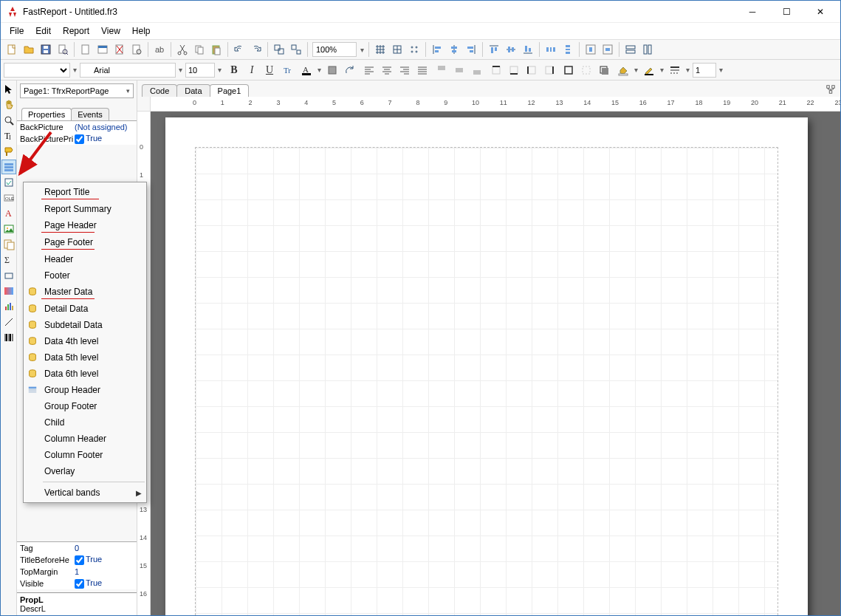  I want to click on valign-middle-button, so click(459, 70).